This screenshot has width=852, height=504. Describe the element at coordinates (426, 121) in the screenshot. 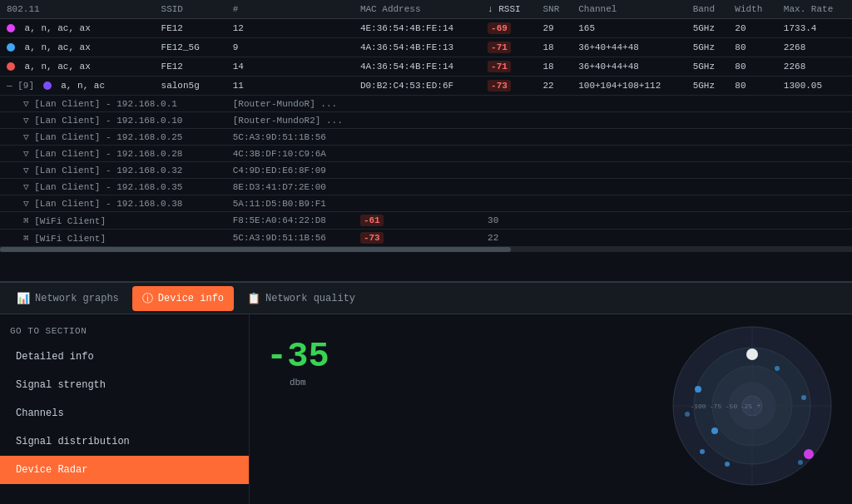

I see `expand-row: ▽ [Lan Client] - 192.168.0.10 [Router-Mu…` at that location.